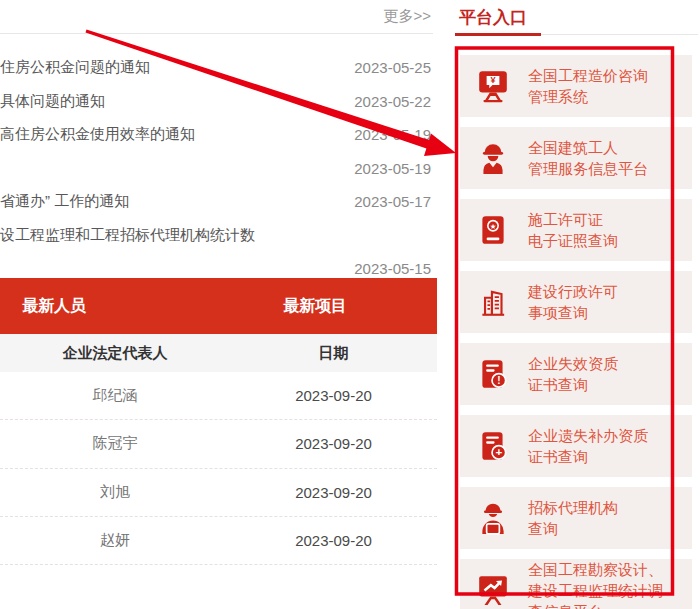 The height and width of the screenshot is (609, 700). Describe the element at coordinates (573, 230) in the screenshot. I see `entry-label: 施工许可证电子证照查询` at that location.